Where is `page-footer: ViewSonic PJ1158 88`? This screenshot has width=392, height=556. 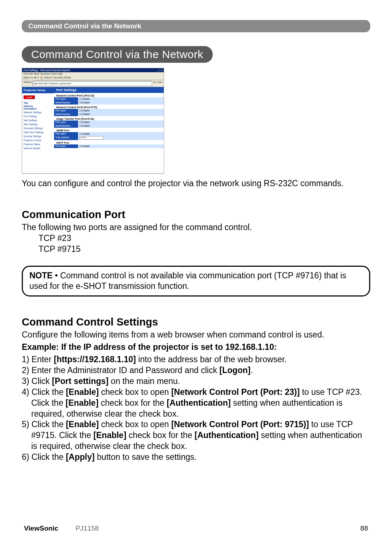
page-footer: ViewSonic PJ1158 88 is located at coordinates (196, 528).